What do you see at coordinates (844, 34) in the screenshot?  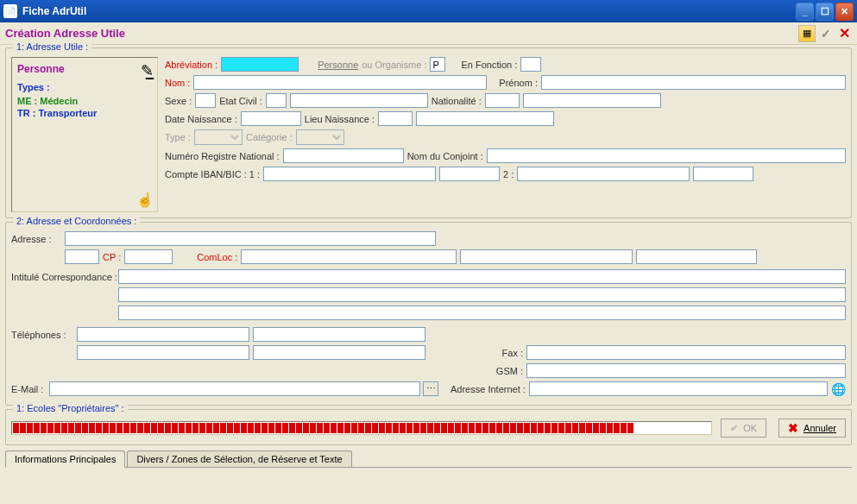 I see `toolbar-cancel-icon: ✕` at bounding box center [844, 34].